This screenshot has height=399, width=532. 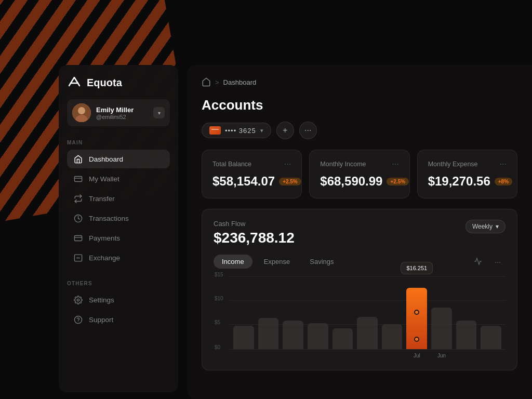 What do you see at coordinates (118, 284) in the screenshot?
I see `others-section-label: OTHERS` at bounding box center [118, 284].